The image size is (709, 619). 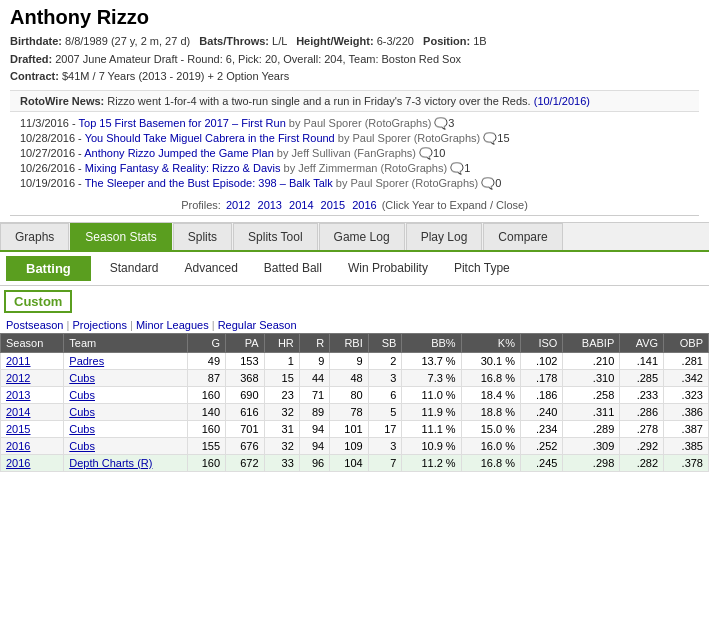 What do you see at coordinates (362, 236) in the screenshot?
I see `tab-game-log: Game Log` at bounding box center [362, 236].